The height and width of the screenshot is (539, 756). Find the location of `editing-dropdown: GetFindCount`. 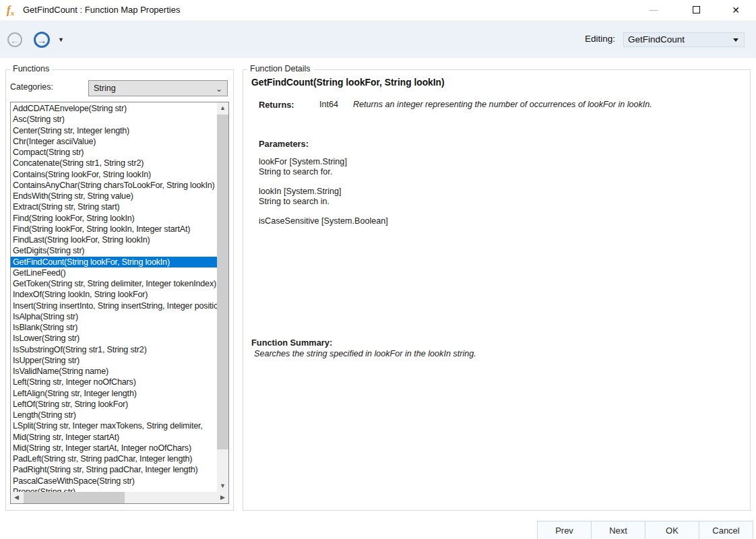

editing-dropdown: GetFindCount is located at coordinates (684, 40).